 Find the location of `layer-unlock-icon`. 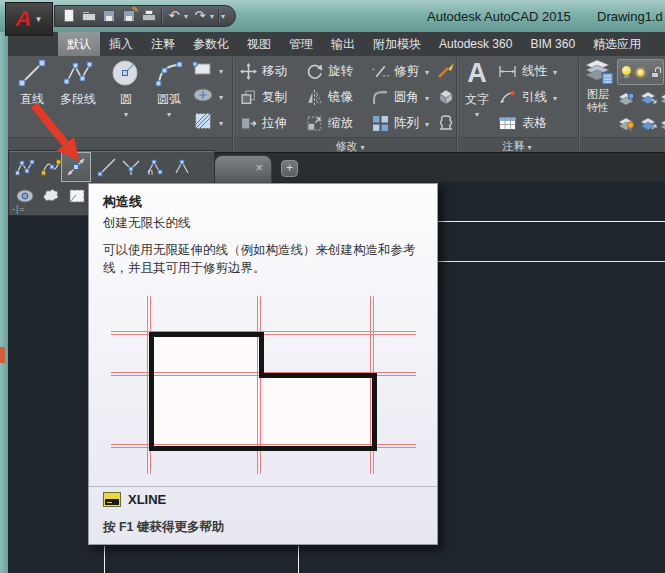

layer-unlock-icon is located at coordinates (655, 72).